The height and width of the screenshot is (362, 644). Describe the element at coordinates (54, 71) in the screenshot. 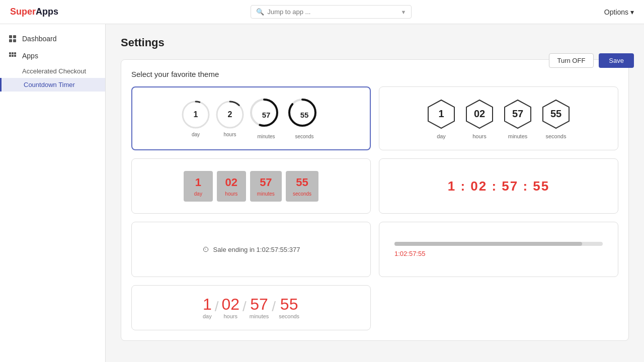

I see `sidebar-accelerated-checkout-label: Accelerated Checkout` at that location.